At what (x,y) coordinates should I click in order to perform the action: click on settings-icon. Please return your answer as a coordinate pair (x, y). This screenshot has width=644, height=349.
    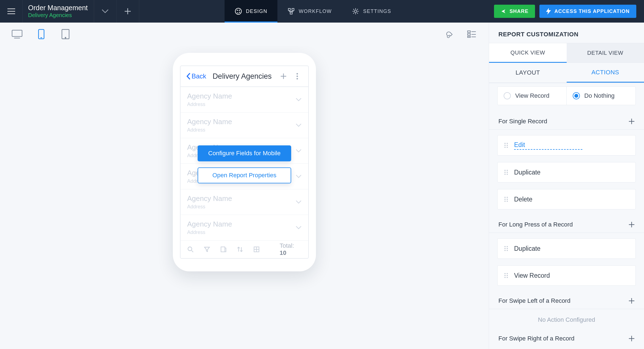
    Looking at the image, I should click on (356, 11).